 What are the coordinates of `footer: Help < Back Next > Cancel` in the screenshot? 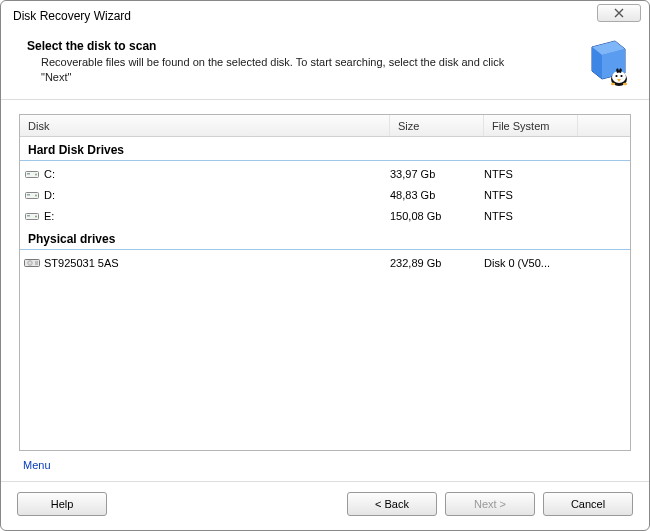 It's located at (325, 506).